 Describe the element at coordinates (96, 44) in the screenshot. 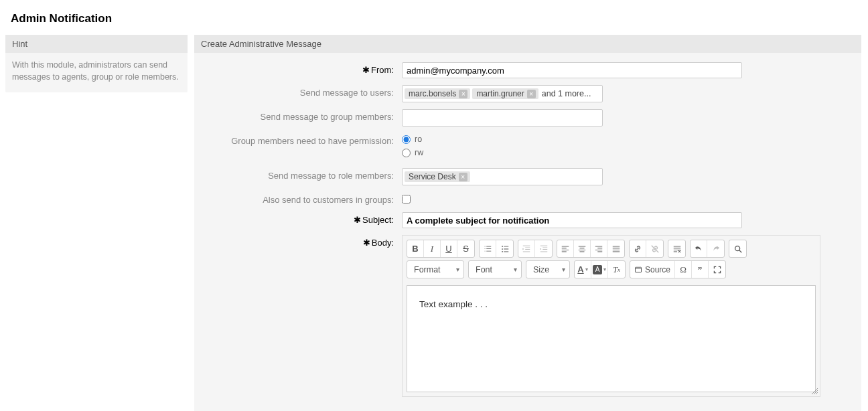

I see `hint-title: Hint` at that location.